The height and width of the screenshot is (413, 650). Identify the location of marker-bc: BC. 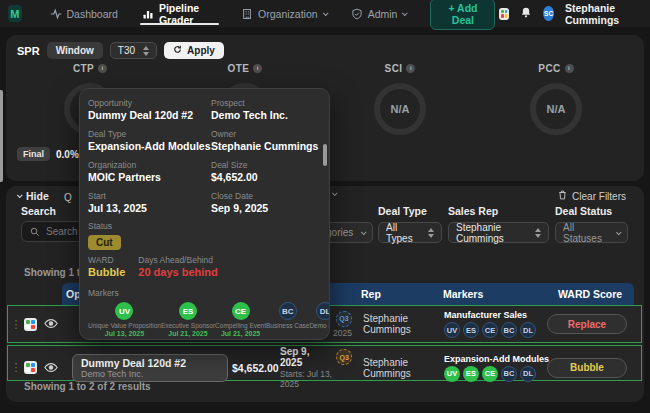
(509, 330).